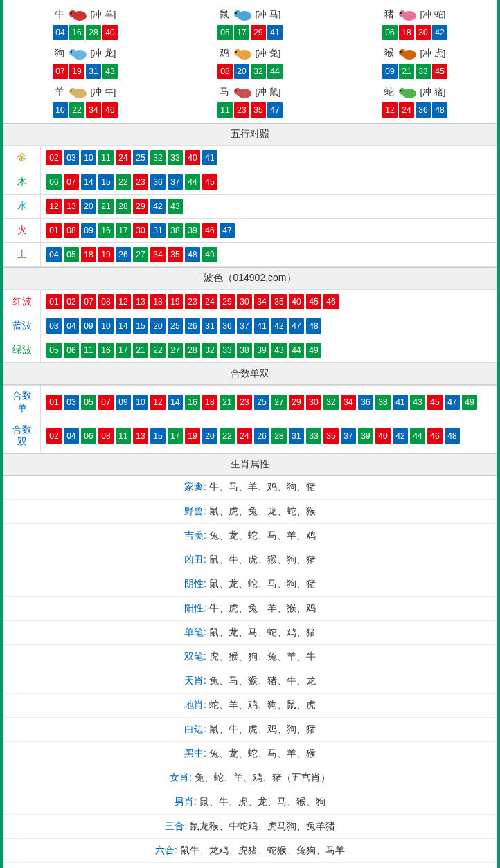  Describe the element at coordinates (193, 158) in the screenshot. I see `number-ball: 40` at that location.